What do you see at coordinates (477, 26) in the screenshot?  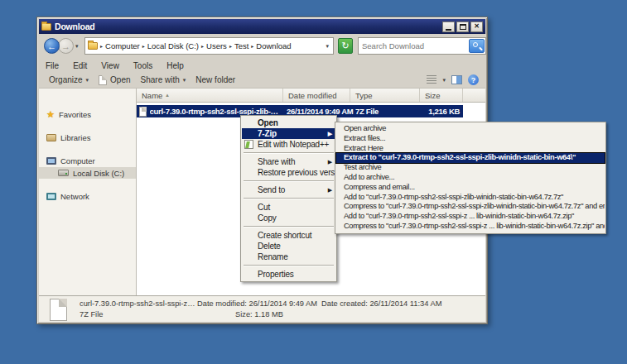 I see `close-icon: ✕` at bounding box center [477, 26].